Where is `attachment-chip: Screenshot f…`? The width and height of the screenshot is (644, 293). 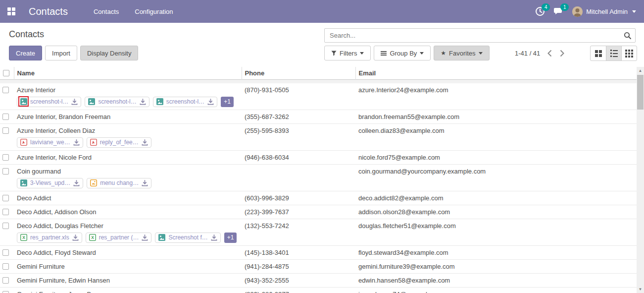
attachment-chip: Screenshot f… is located at coordinates (188, 238).